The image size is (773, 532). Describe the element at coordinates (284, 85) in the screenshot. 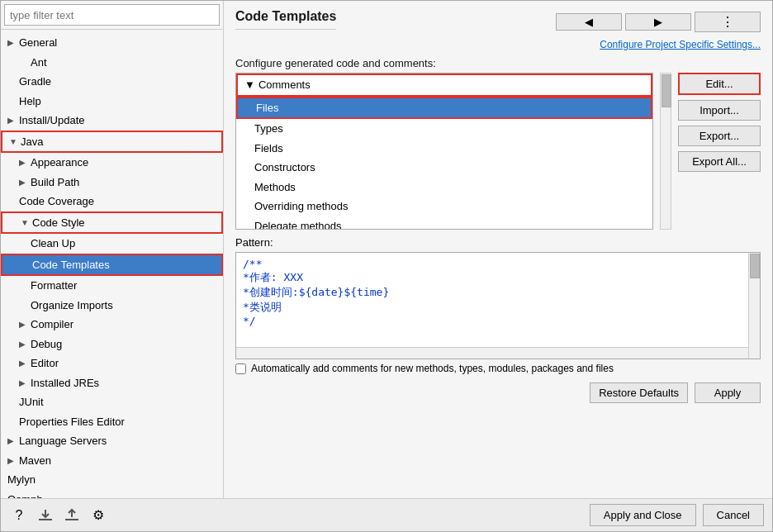

I see `template-tree-label-comments: Comments` at that location.